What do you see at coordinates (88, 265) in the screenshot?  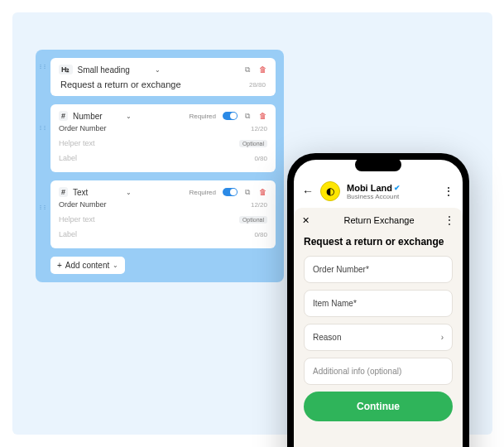 I see `add-content-label: Add content` at bounding box center [88, 265].